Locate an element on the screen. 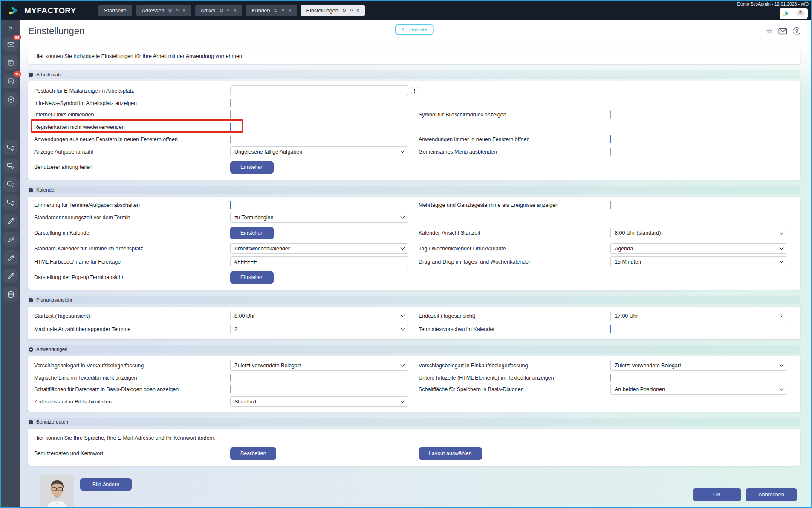 Image resolution: width=812 pixels, height=508 pixels. sidebar-tasks-button: 15 is located at coordinates (11, 81).